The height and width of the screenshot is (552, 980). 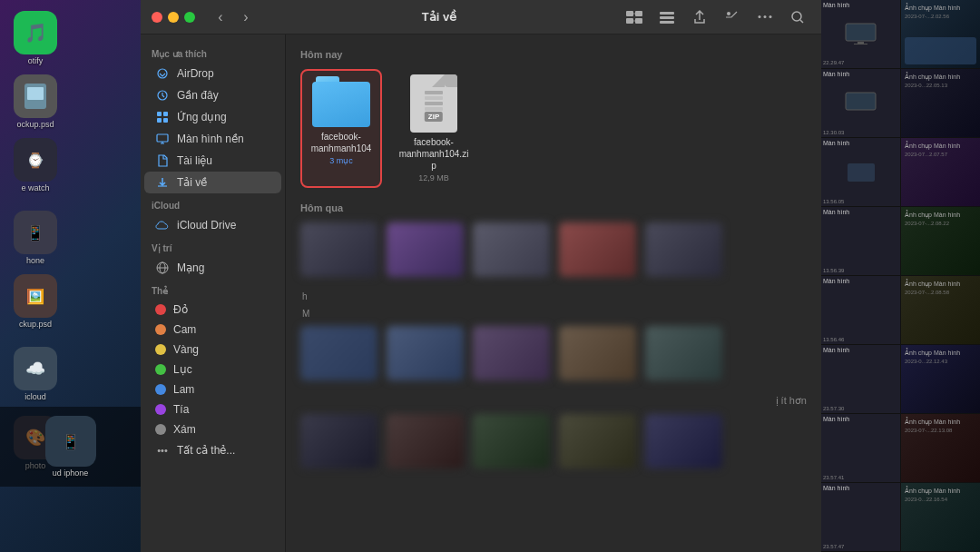 I want to click on close-button, so click(x=157, y=17).